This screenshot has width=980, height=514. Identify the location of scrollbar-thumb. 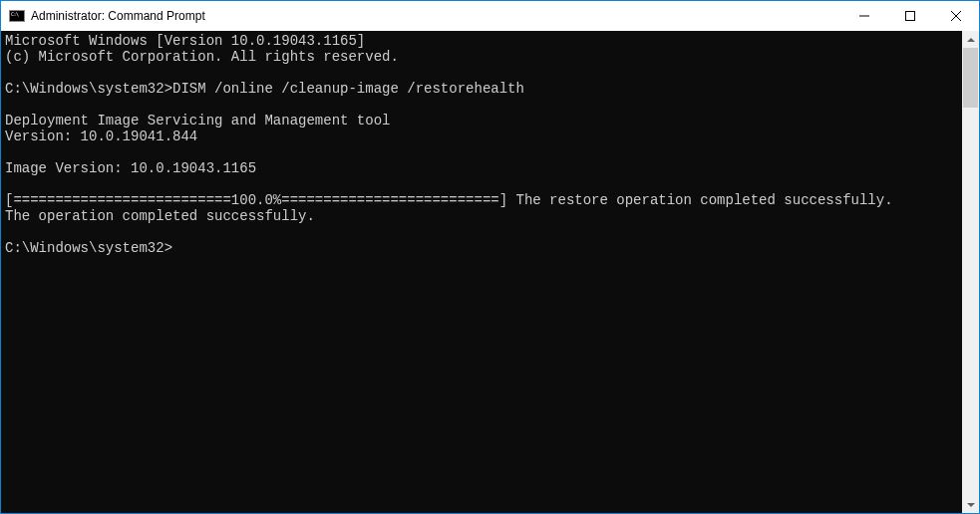
(971, 78).